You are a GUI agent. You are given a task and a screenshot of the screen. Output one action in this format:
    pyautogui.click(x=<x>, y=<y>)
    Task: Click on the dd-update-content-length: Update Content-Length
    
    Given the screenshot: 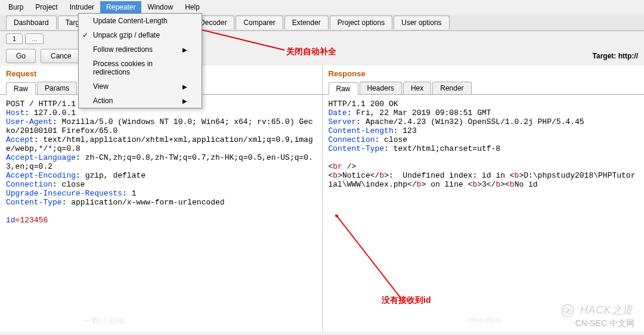 What is the action you would take?
    pyautogui.click(x=140, y=21)
    